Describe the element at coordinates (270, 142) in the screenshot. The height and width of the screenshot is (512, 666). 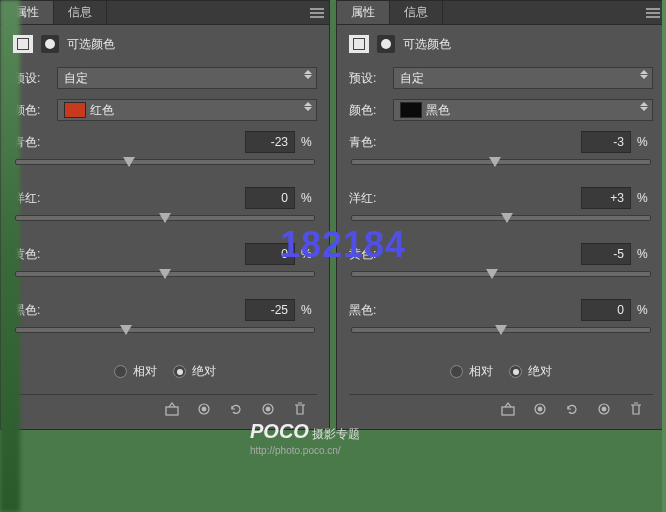
I see `slider-cyan-value: -23` at that location.